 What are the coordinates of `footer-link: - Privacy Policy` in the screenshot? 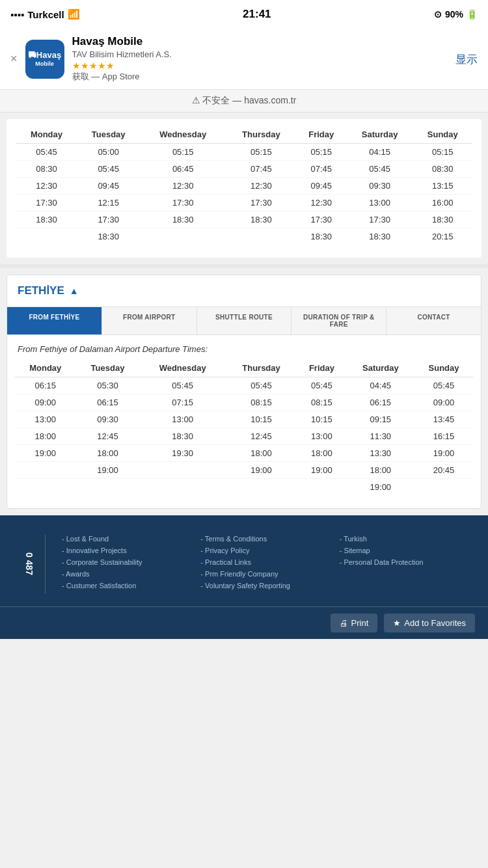 It's located at (267, 550).